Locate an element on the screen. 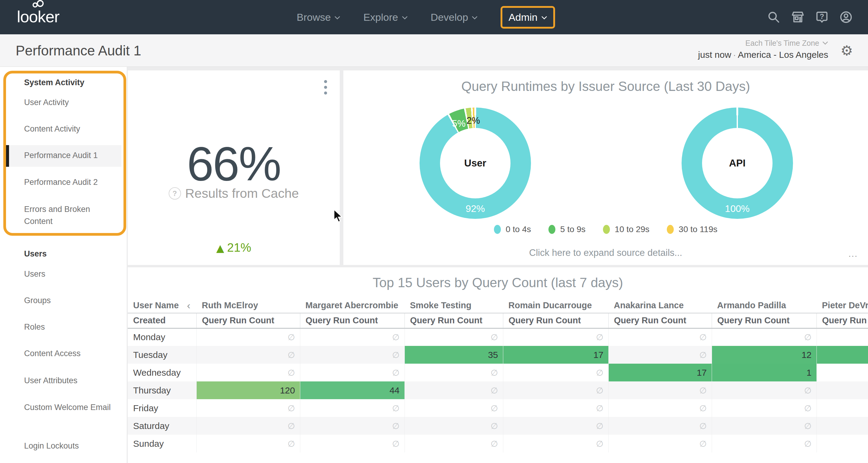 The image size is (868, 463). sidebar-item-users: Users is located at coordinates (69, 274).